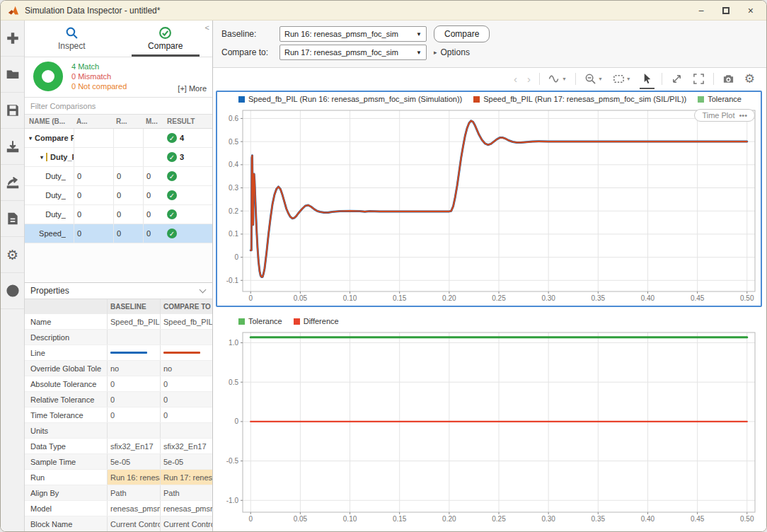 The image size is (767, 532). Describe the element at coordinates (13, 219) in the screenshot. I see `report-button` at that location.